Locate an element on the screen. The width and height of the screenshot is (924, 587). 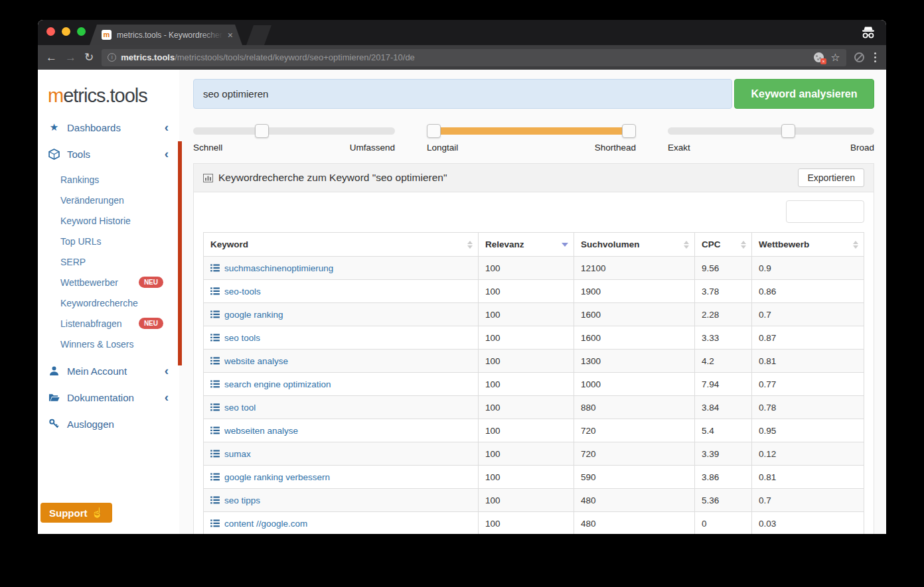
keyword-link: seo tool is located at coordinates (240, 407).